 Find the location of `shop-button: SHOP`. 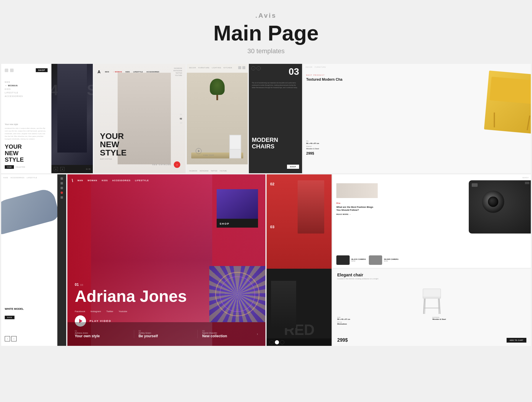

shop-button: SHOP is located at coordinates (42, 70).